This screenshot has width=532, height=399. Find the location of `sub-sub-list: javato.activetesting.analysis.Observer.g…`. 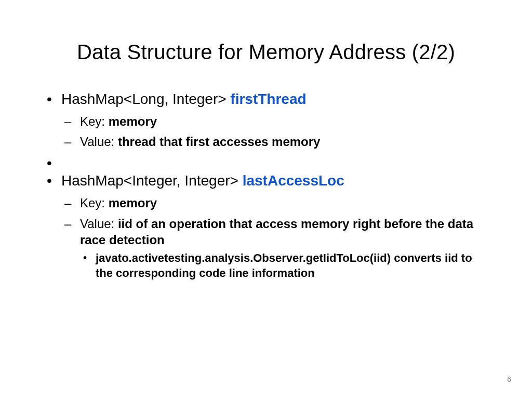

sub-sub-list: javato.activetesting.analysis.Observer.g… is located at coordinates (285, 266).